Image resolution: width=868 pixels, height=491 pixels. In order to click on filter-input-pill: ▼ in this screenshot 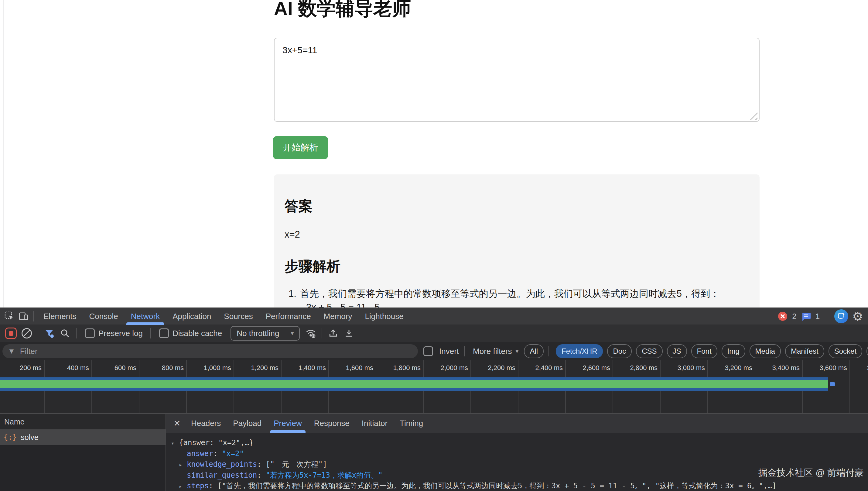, I will do `click(210, 351)`.